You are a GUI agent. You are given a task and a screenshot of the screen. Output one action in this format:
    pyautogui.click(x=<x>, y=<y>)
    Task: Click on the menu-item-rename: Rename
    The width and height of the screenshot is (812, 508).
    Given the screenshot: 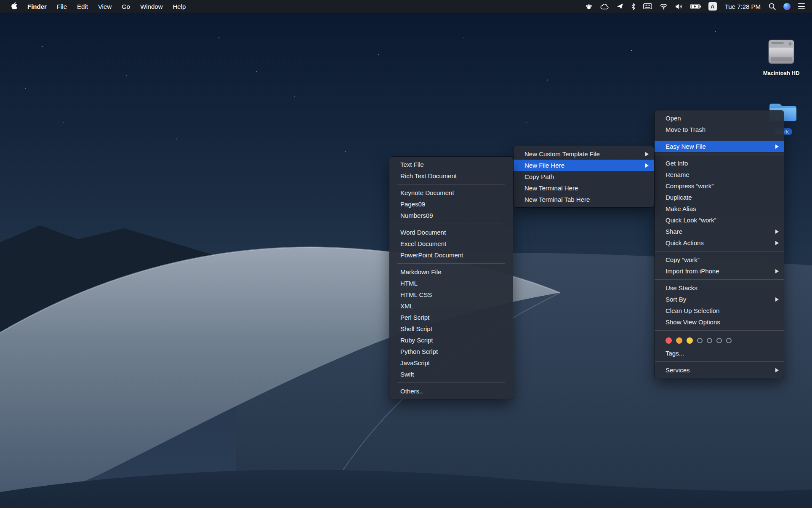 What is the action you would take?
    pyautogui.click(x=719, y=174)
    